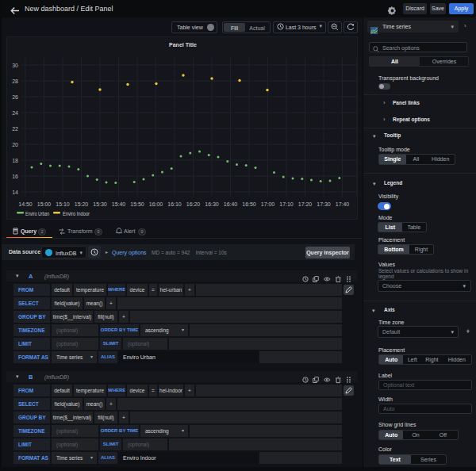  What do you see at coordinates (15, 97) in the screenshot?
I see `svg-text: 26` at bounding box center [15, 97].